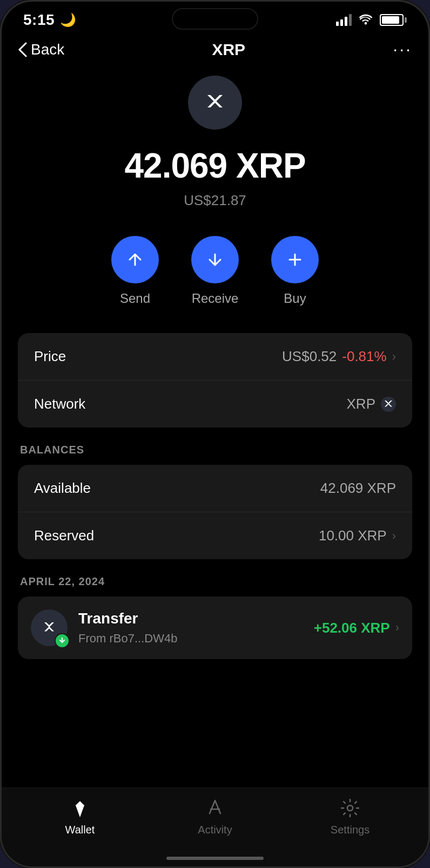 This screenshot has height=868, width=430. Describe the element at coordinates (215, 816) in the screenshot. I see `tab-activity: Activity` at that location.